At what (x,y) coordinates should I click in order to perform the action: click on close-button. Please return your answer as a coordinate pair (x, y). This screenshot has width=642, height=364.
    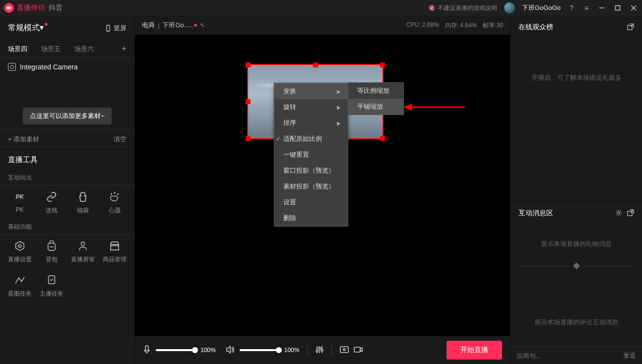
    Looking at the image, I should click on (634, 8).